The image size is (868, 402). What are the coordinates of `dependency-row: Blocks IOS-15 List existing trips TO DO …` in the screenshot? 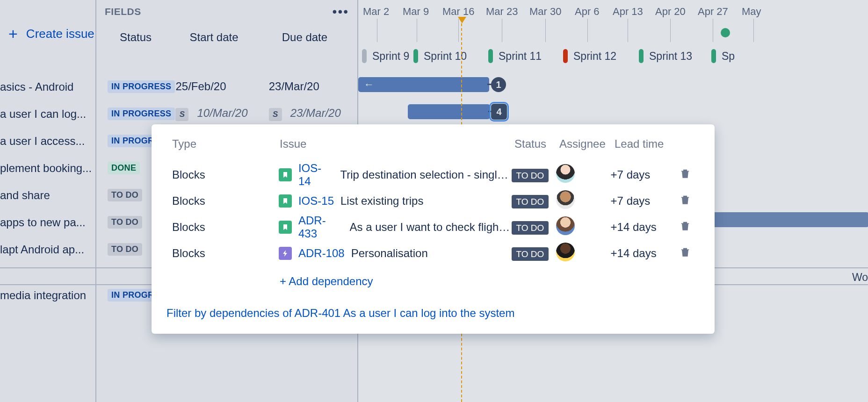 It's located at (433, 201).